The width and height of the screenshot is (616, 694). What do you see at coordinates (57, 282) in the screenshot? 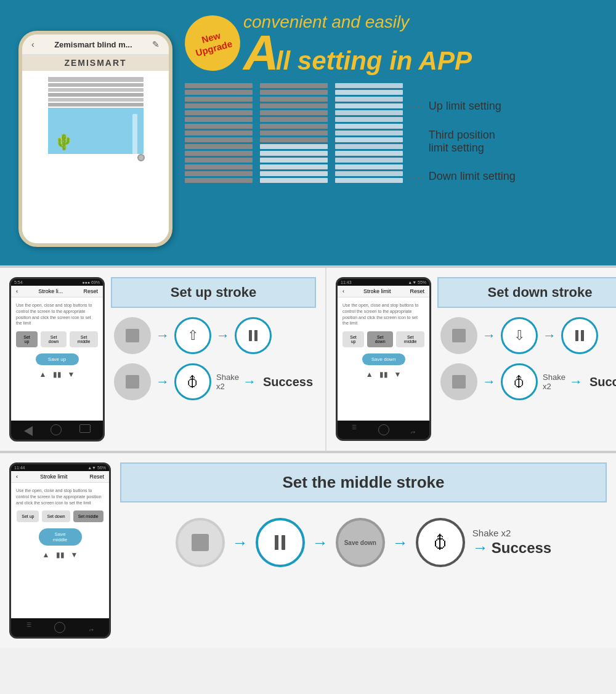
I see `phone-status-up: 5:54 ●●● 69%` at bounding box center [57, 282].